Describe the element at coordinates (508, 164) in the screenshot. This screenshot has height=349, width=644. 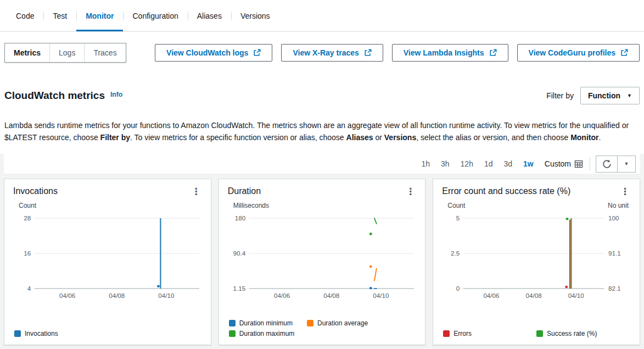
I see `time-range-3d: 3d` at that location.